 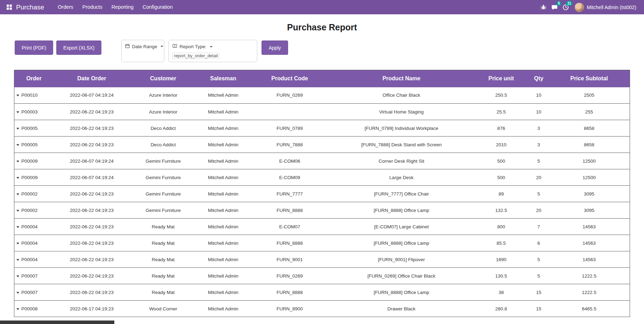 What do you see at coordinates (213, 51) in the screenshot?
I see `report-type-dropdown: Report Type: report_by_order_detail` at bounding box center [213, 51].